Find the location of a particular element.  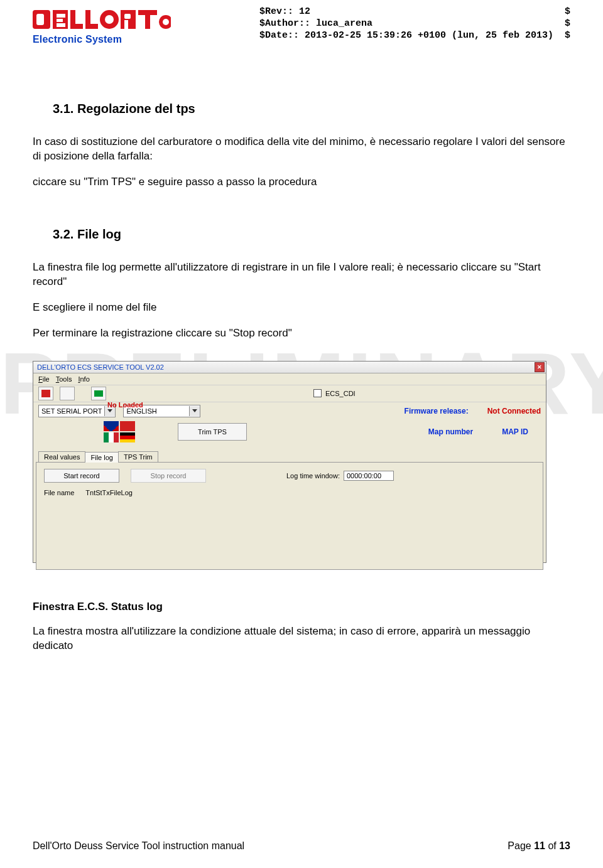

no-loaded-label: No Loaded is located at coordinates (126, 405).